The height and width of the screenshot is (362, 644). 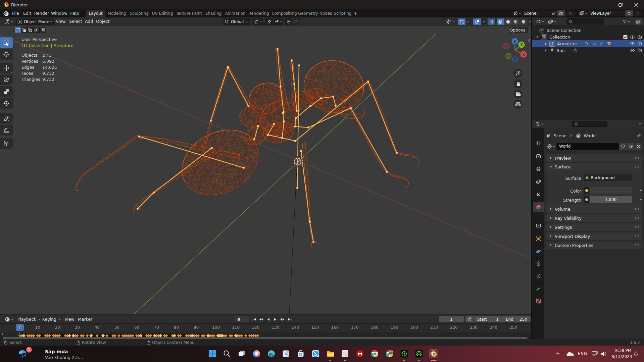 What do you see at coordinates (6, 14) in the screenshot?
I see `blender-menu-icon` at bounding box center [6, 14].